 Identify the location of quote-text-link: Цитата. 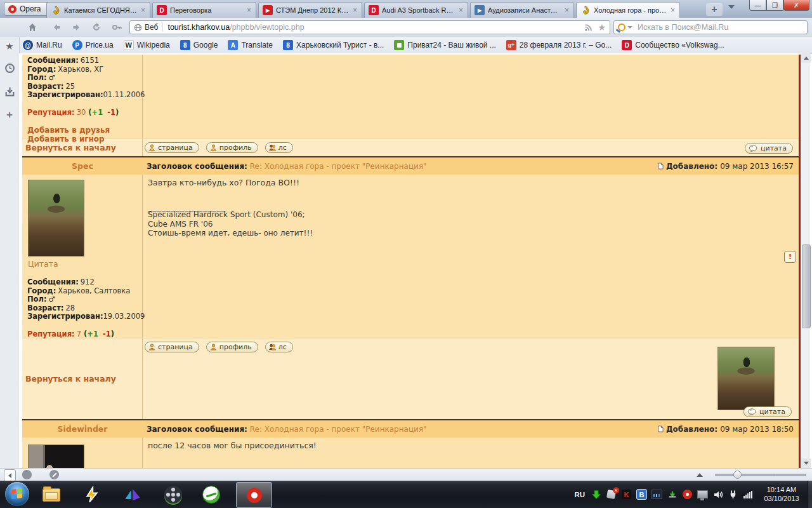
(43, 264).